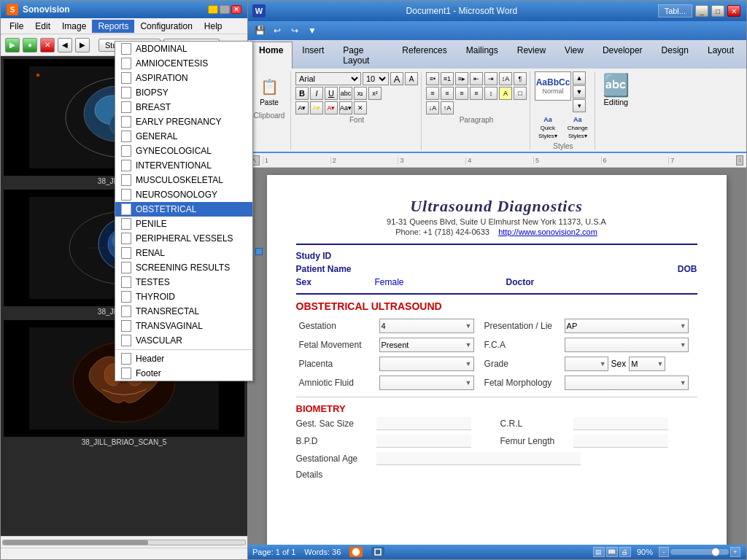 The height and width of the screenshot is (560, 747). What do you see at coordinates (360, 108) in the screenshot?
I see `clear-format-btn: ✕` at bounding box center [360, 108].